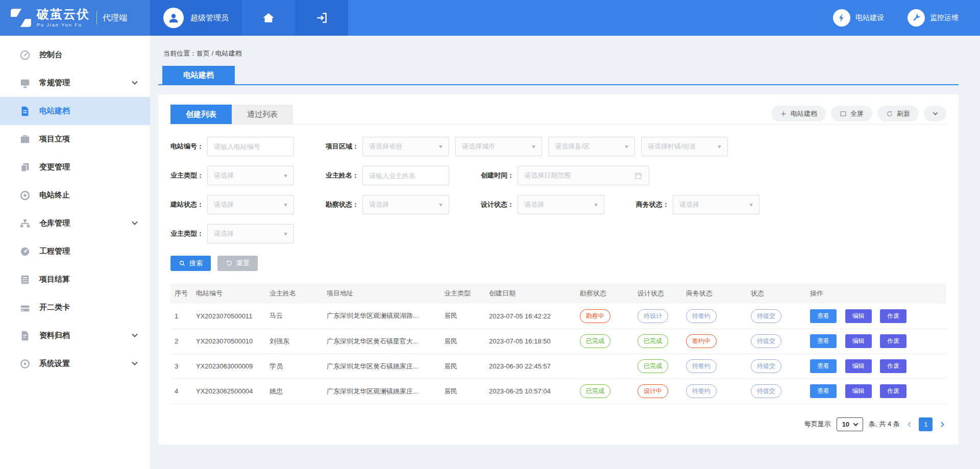 Image resolution: width=980 pixels, height=469 pixels. Describe the element at coordinates (196, 18) in the screenshot. I see `user-menu: 超级管理员` at that location.